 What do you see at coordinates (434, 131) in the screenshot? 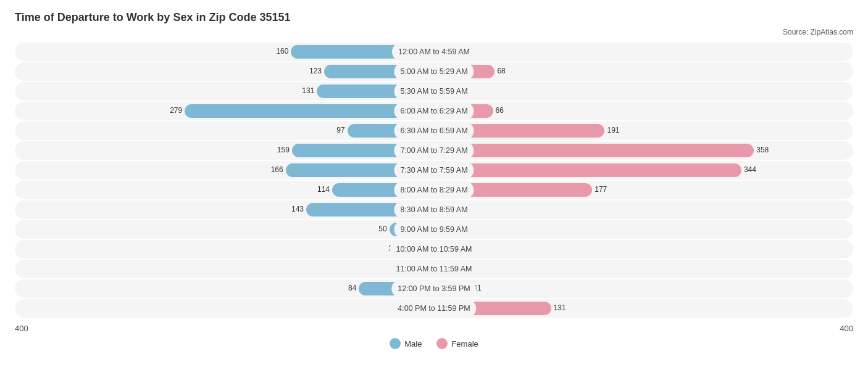
I see `chart-row: 6:30 AM to 6:59 AM97191` at bounding box center [434, 131].